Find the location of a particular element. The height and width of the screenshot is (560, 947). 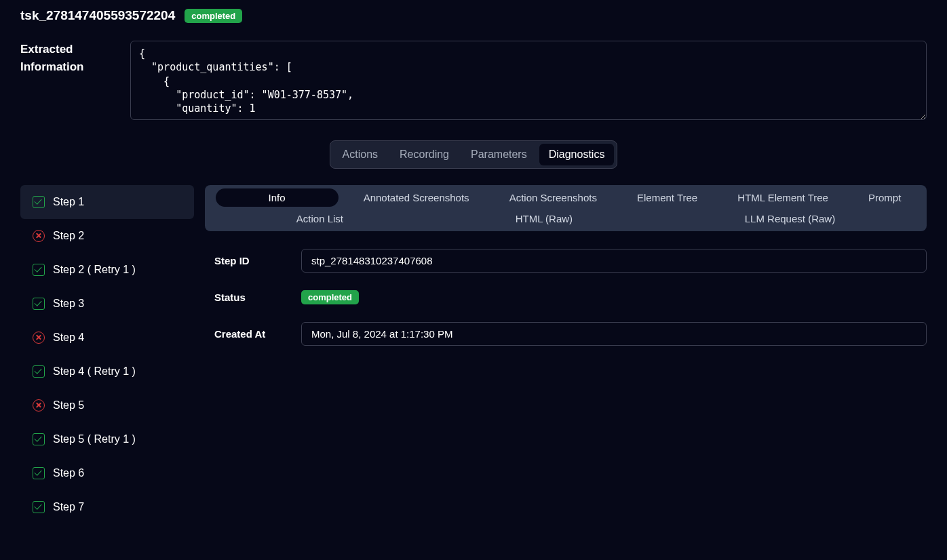

tab-diagnostics: Diagnostics is located at coordinates (577, 155).